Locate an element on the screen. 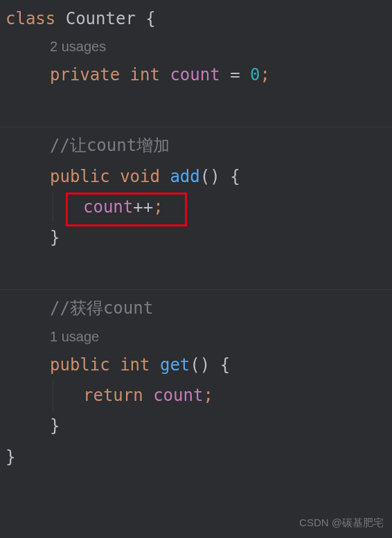  code-line-return: return count; is located at coordinates (196, 395).